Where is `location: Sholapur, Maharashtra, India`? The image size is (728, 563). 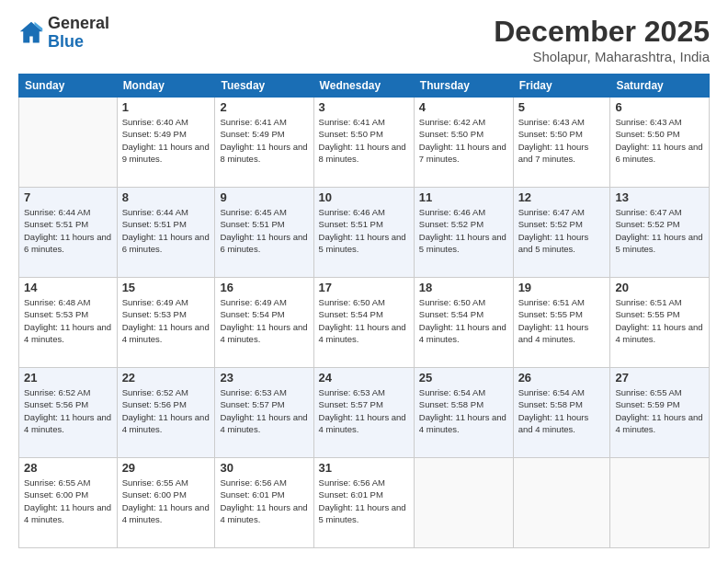 location: Sholapur, Maharashtra, India is located at coordinates (601, 57).